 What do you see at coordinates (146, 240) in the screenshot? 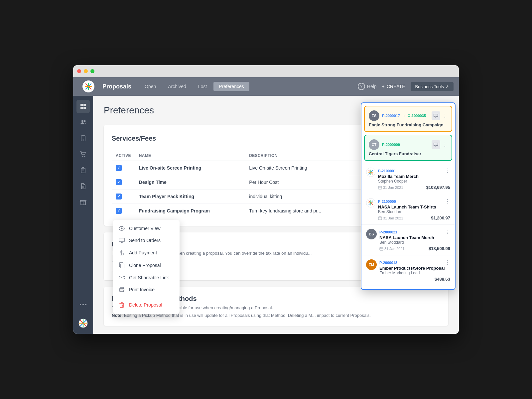
I see `context-send-orders: Send to Orders` at bounding box center [146, 240].